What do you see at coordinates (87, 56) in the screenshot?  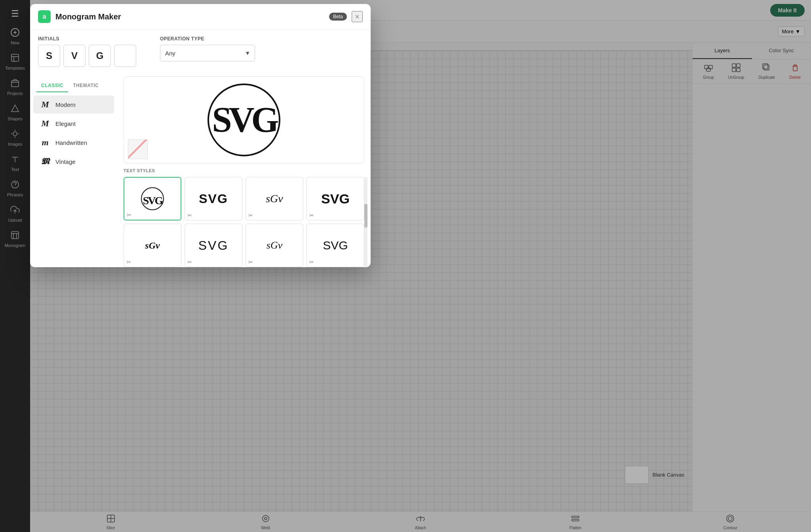 I see `initials-row: S V G` at bounding box center [87, 56].